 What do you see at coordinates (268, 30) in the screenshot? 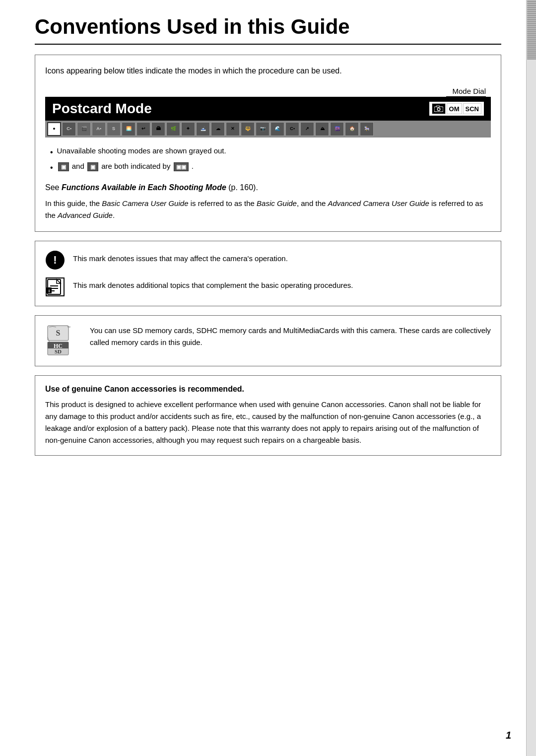
I see `page-title: Conventions Used in this Guide` at bounding box center [268, 30].